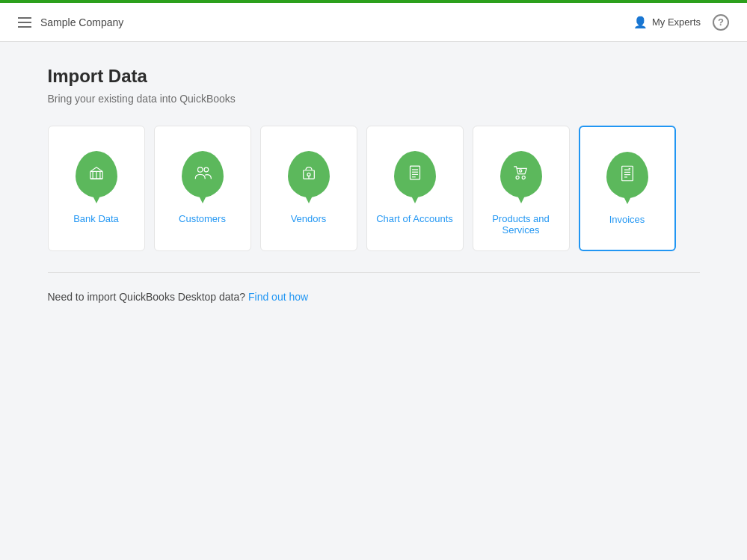 The height and width of the screenshot is (560, 747). Describe the element at coordinates (521, 188) in the screenshot. I see `import-card-products-services: Products and Services` at that location.